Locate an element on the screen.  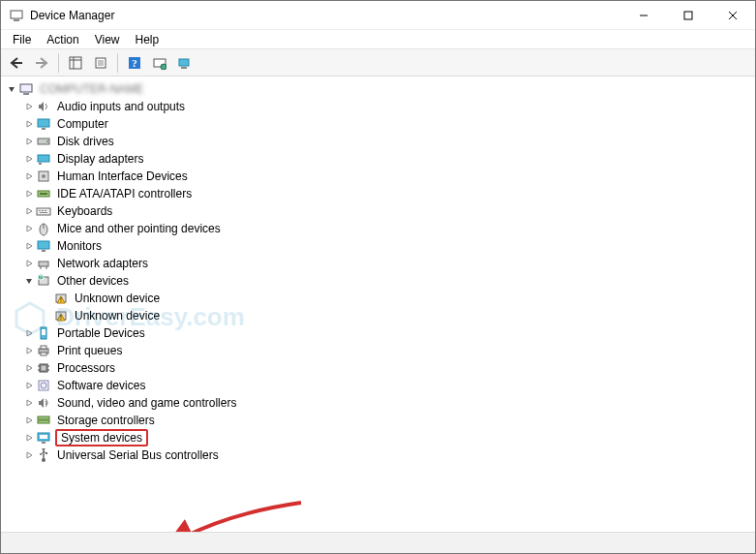
tree-item-computer: Computer is located at coordinates (387, 124).